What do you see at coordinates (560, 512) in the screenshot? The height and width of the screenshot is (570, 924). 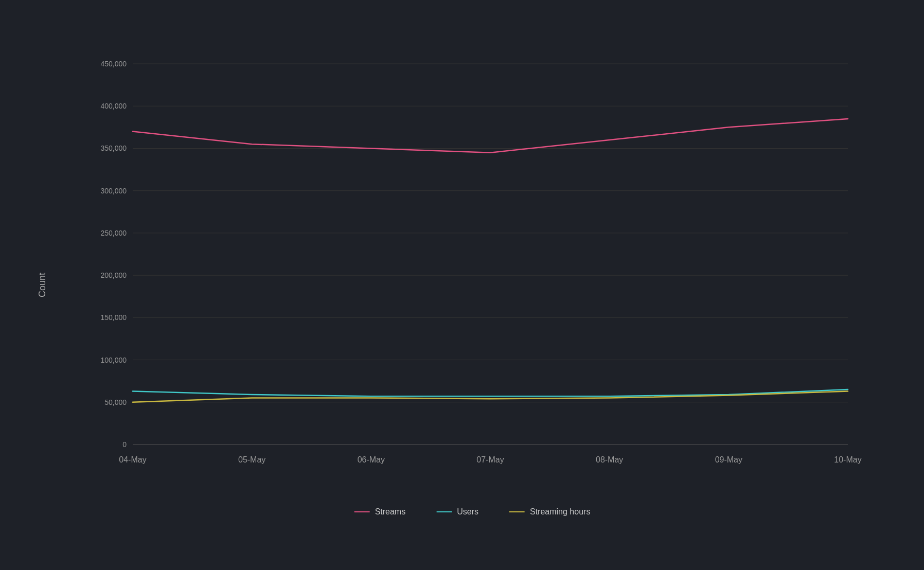 I see `legend-label: Streaming hours` at bounding box center [560, 512].